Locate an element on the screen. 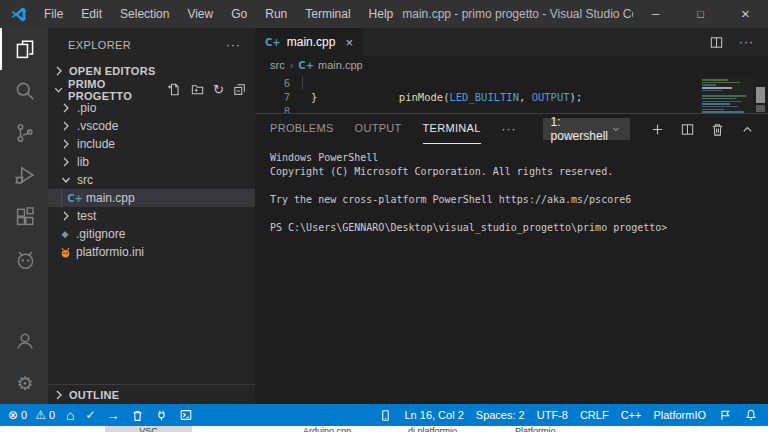  tab-label: main.cpp is located at coordinates (312, 42).